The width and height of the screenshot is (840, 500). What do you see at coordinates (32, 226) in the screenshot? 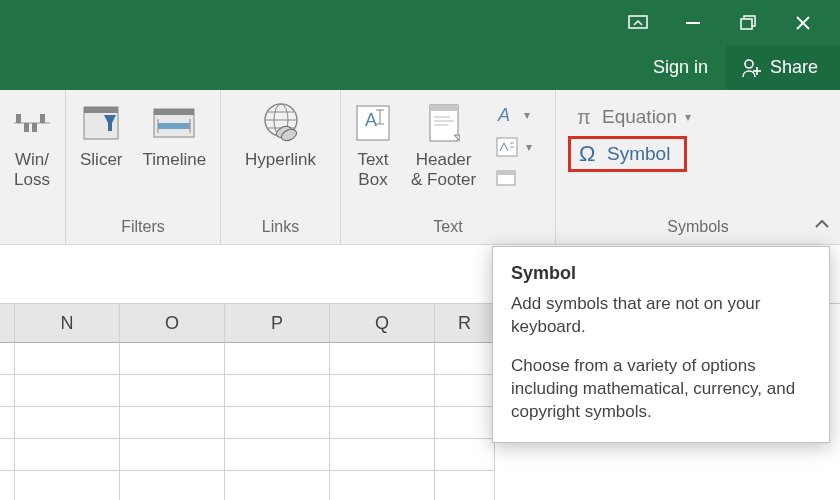
I see `group-label-sparklines` at bounding box center [32, 226].